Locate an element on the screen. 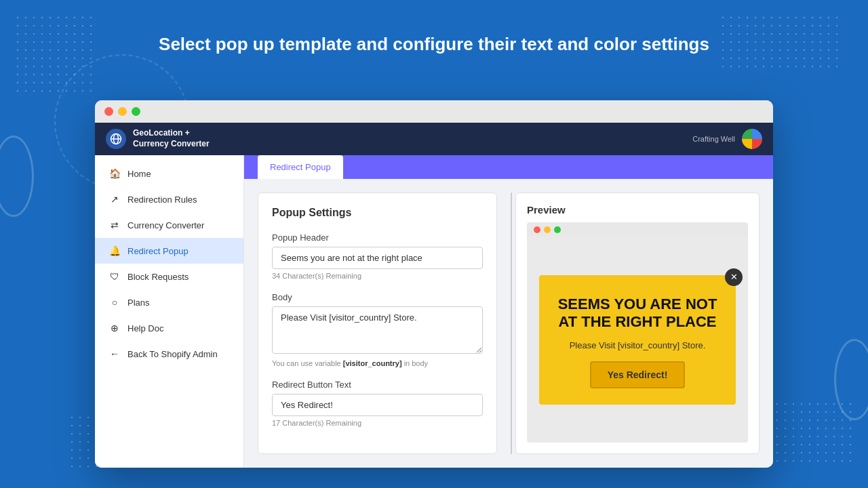 Image resolution: width=868 pixels, height=488 pixels. bell-icon: 🔔 is located at coordinates (115, 251).